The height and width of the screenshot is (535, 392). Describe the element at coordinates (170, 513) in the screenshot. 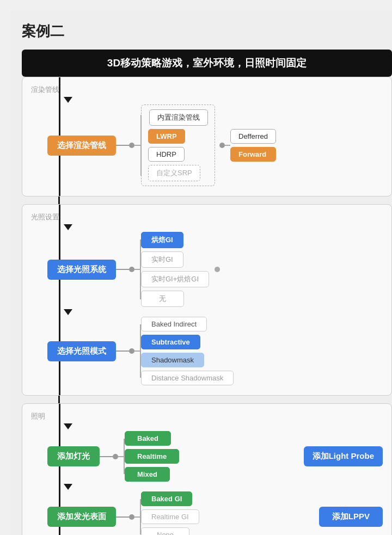

I see `emissive-options: Baked GI Realtime GI None` at that location.